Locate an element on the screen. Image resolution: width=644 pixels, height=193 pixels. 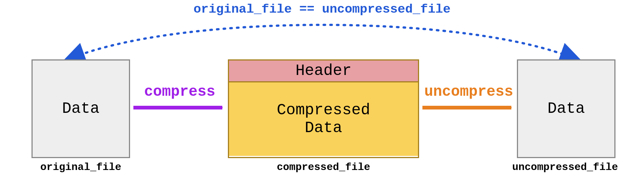
original-file-content: Data is located at coordinates (81, 109).